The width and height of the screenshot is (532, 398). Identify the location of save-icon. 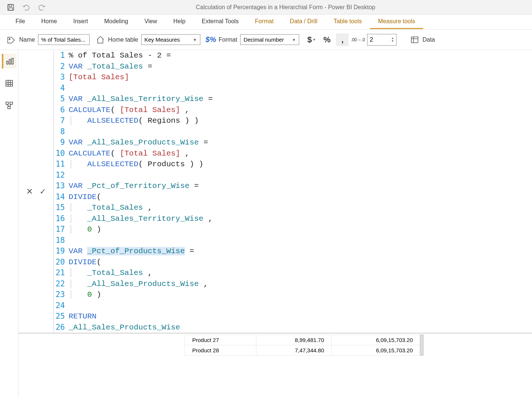
(11, 7).